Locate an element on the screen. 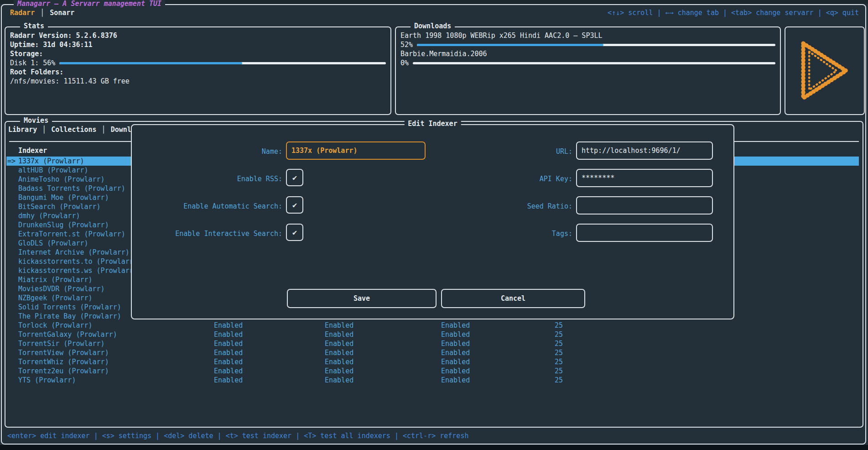 This screenshot has height=450, width=868. indexer-row: TorrentWhiz (Prowlarr)EnabledEnabledEnab… is located at coordinates (432, 362).